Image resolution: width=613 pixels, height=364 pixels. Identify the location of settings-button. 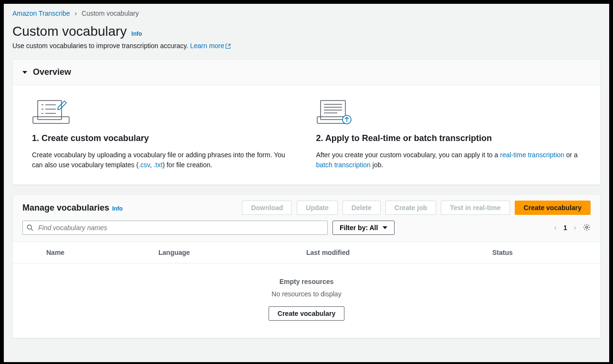
(587, 228).